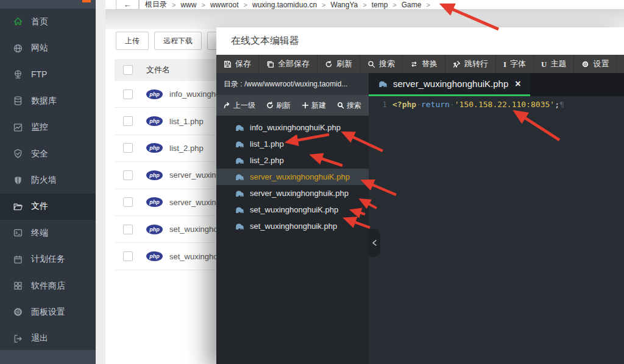 Image resolution: width=624 pixels, height=364 pixels. Describe the element at coordinates (470, 64) in the screenshot. I see `goto-line-button: 跳转行` at that location.